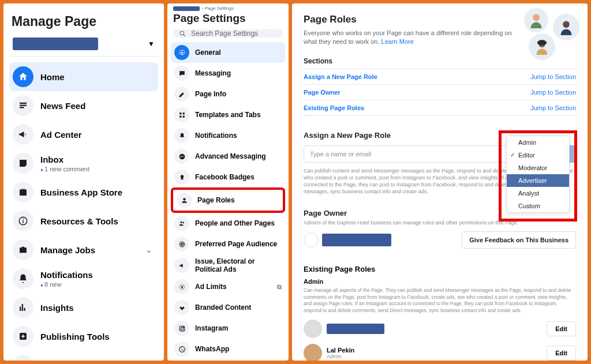 The height and width of the screenshot is (364, 591). Describe the element at coordinates (84, 106) in the screenshot. I see `nav-news-feed: News Feed` at that location.